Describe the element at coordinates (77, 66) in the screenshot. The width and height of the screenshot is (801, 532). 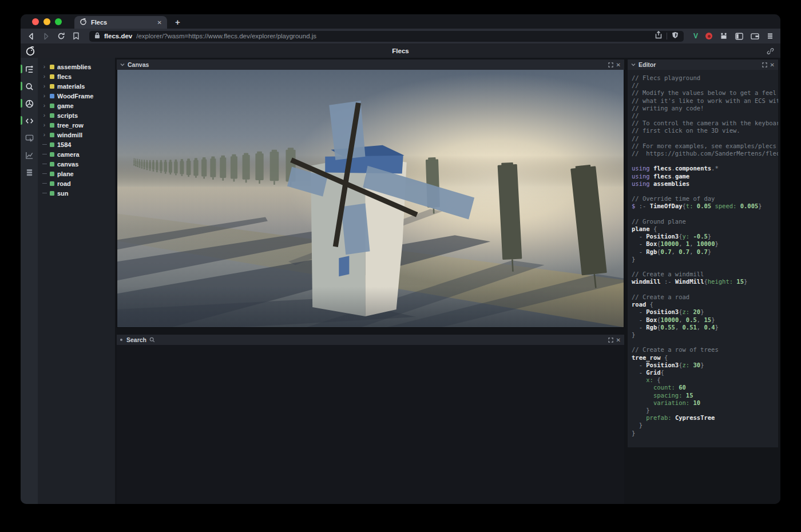
I see `tree-item-assemblies: ›assemblies` at that location.